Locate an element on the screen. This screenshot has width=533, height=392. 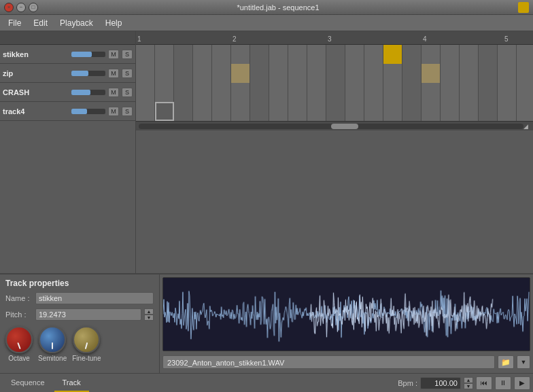
pitch-input is located at coordinates (88, 315).